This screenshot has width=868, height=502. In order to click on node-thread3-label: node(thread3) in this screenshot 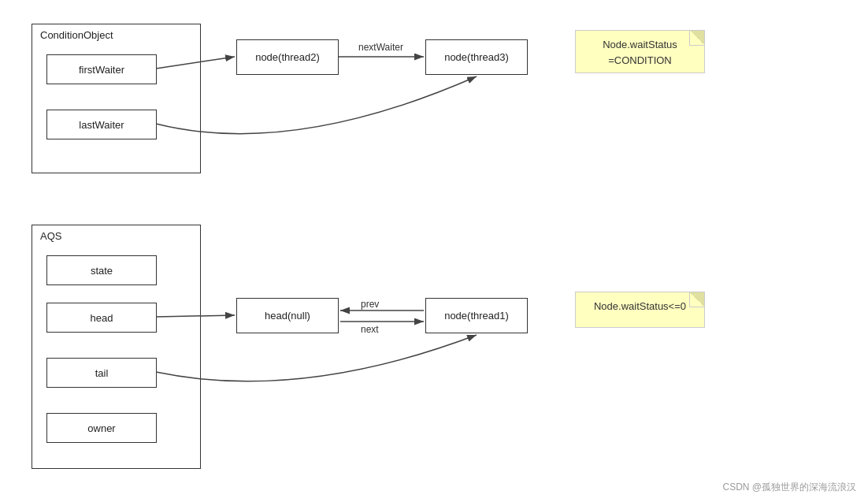, I will do `click(477, 57)`.